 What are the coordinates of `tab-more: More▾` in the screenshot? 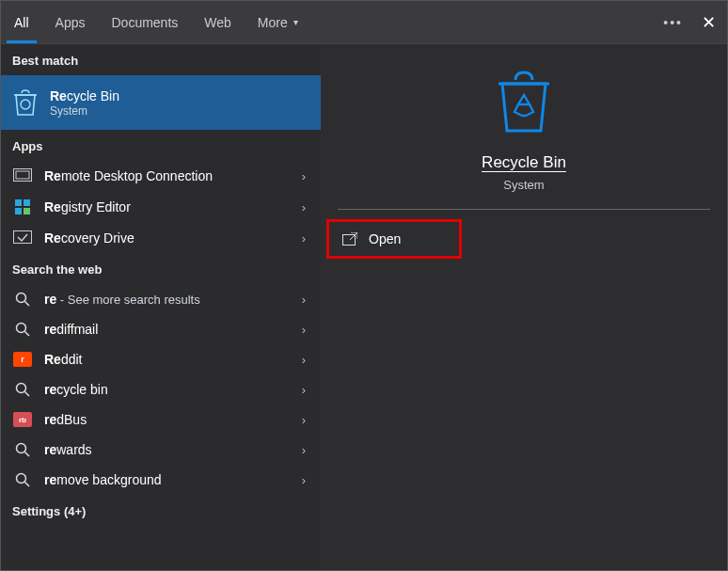 It's located at (278, 23).